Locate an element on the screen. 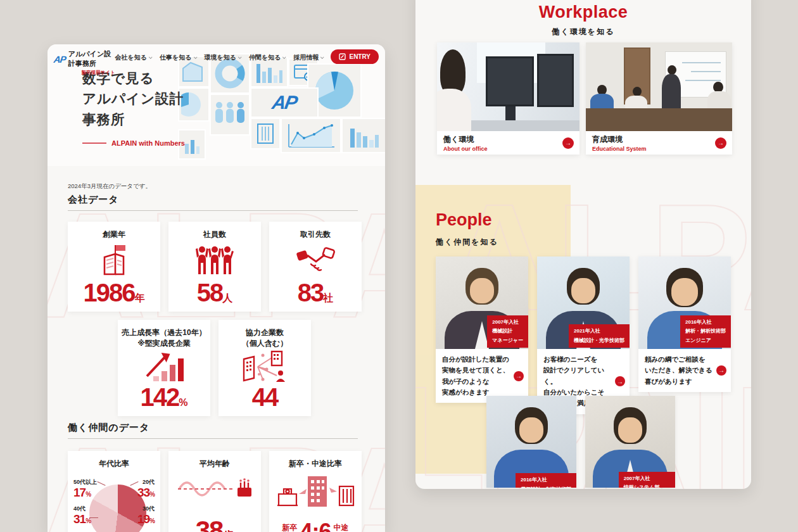 This screenshot has height=532, width=798. nav-item-environment: 環境を知る is located at coordinates (223, 58).